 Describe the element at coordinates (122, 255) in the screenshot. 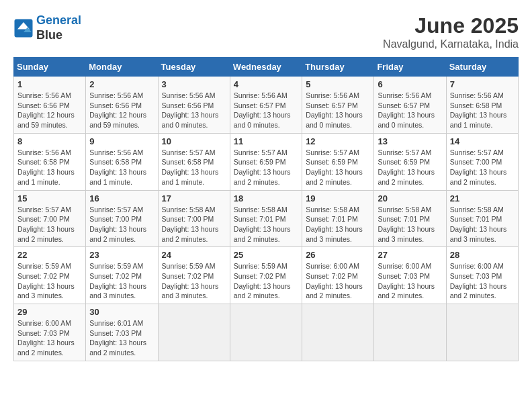

I see `day-number: 23` at that location.